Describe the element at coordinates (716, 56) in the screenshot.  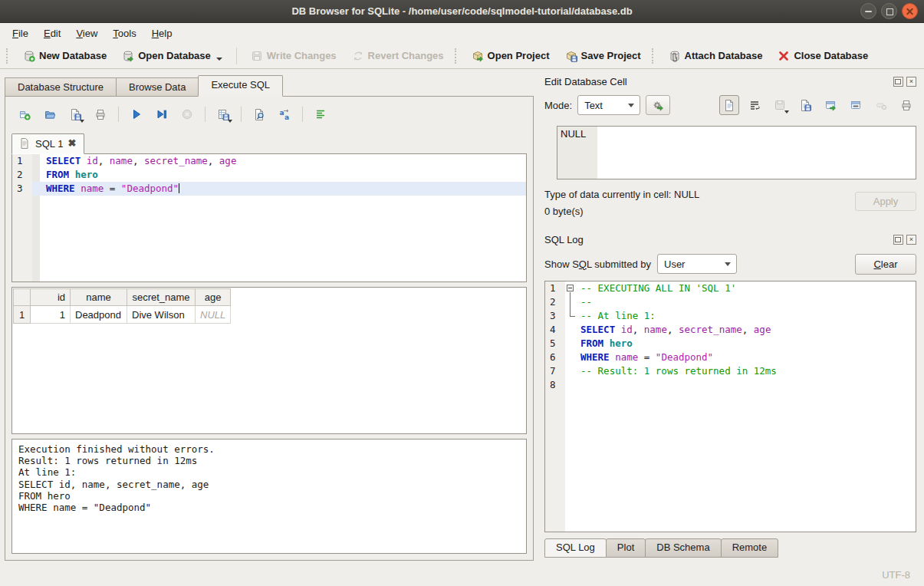
I see `attach-database-button: Attach Database` at that location.